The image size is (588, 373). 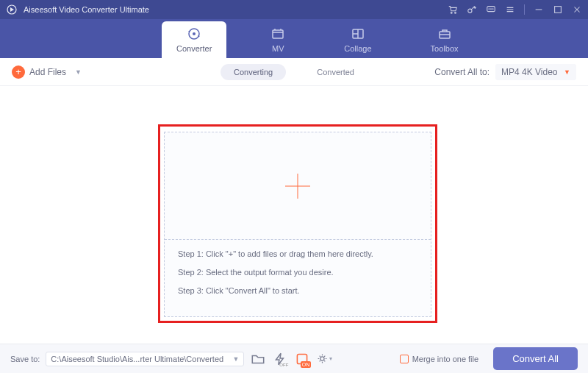 I want to click on key-icon, so click(x=472, y=10).